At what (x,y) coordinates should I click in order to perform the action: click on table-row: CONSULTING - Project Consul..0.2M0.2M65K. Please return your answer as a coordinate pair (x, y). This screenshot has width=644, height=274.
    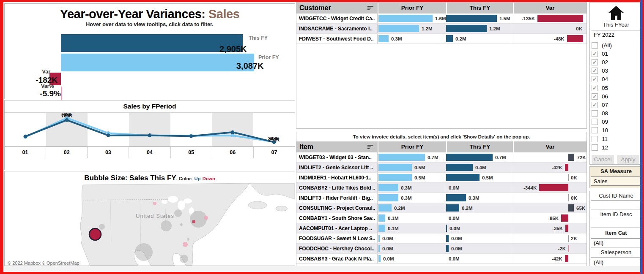
    Looking at the image, I should click on (441, 208).